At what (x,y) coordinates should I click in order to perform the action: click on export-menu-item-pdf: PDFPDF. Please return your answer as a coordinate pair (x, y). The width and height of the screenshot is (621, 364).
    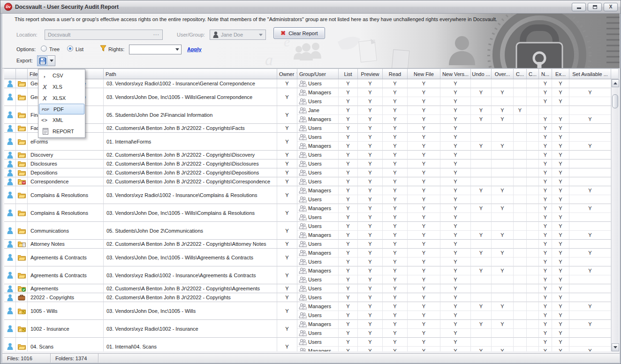
    Looking at the image, I should click on (62, 109).